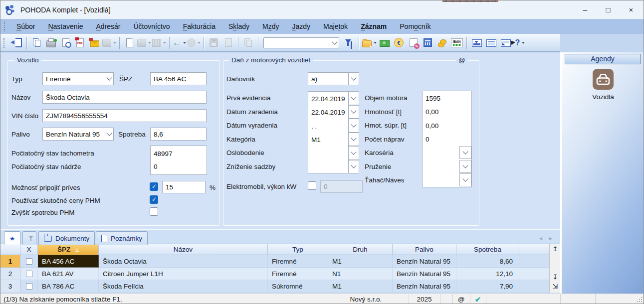 The width and height of the screenshot is (644, 304). What do you see at coordinates (78, 79) in the screenshot?
I see `typ-combobox: Firemné` at bounding box center [78, 79].